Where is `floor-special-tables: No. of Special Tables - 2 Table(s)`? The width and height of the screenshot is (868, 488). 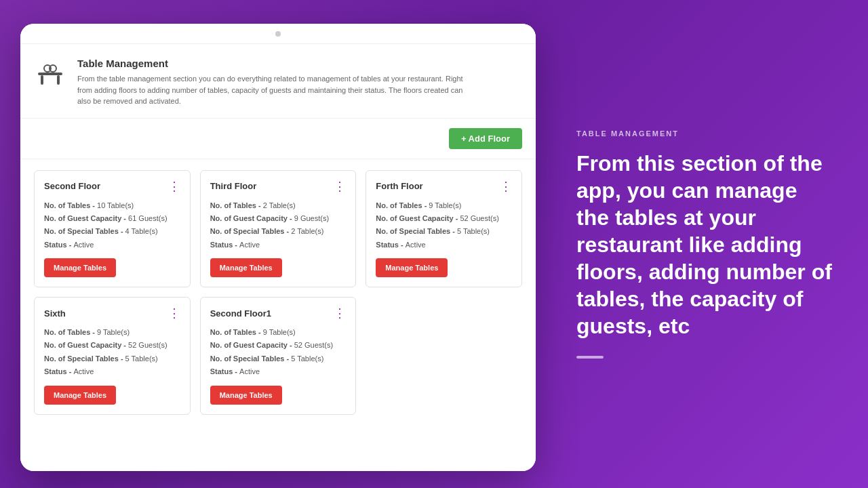
floor-special-tables: No. of Special Tables - 2 Table(s) is located at coordinates (278, 232).